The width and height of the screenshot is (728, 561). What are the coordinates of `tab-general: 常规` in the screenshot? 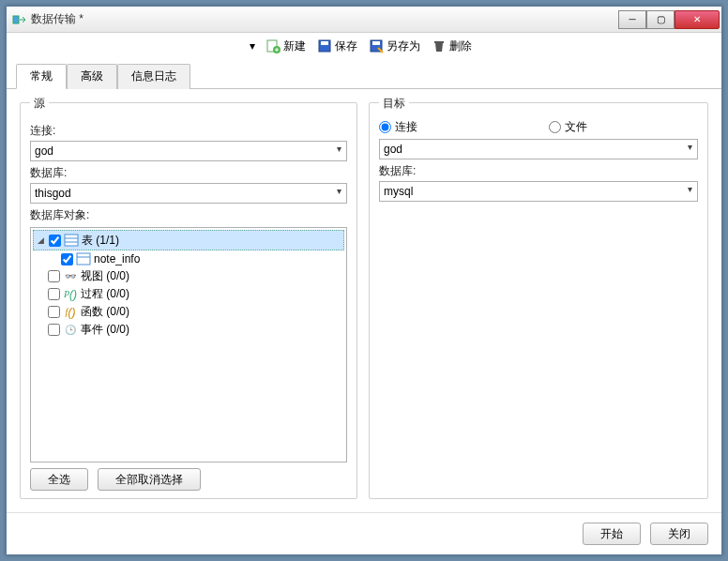 It's located at (41, 77).